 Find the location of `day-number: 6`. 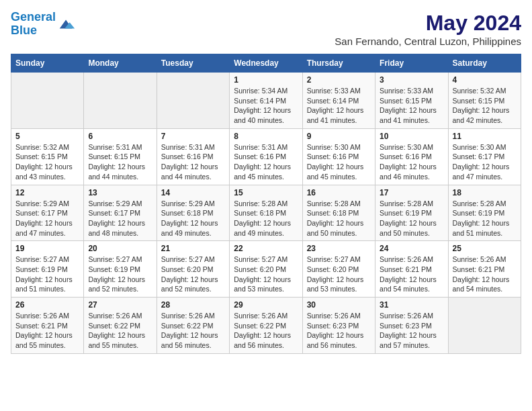

day-number: 6 is located at coordinates (120, 136).